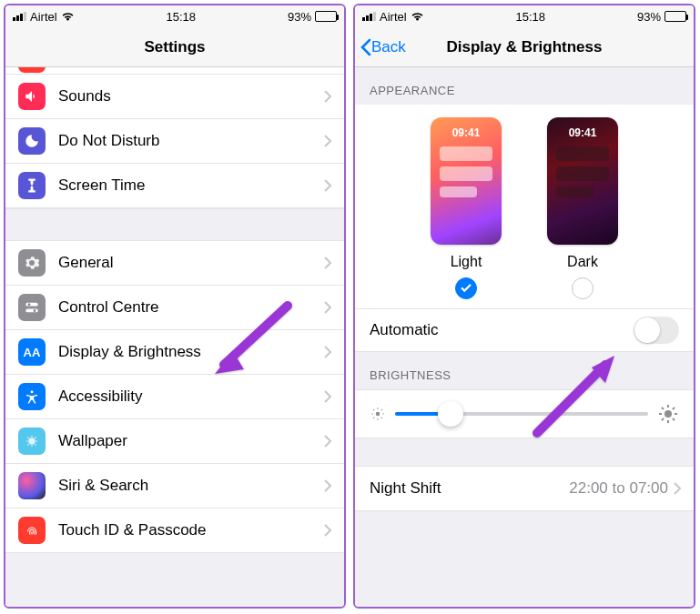 The width and height of the screenshot is (700, 614). I want to click on light-preview: 09:41, so click(466, 181).